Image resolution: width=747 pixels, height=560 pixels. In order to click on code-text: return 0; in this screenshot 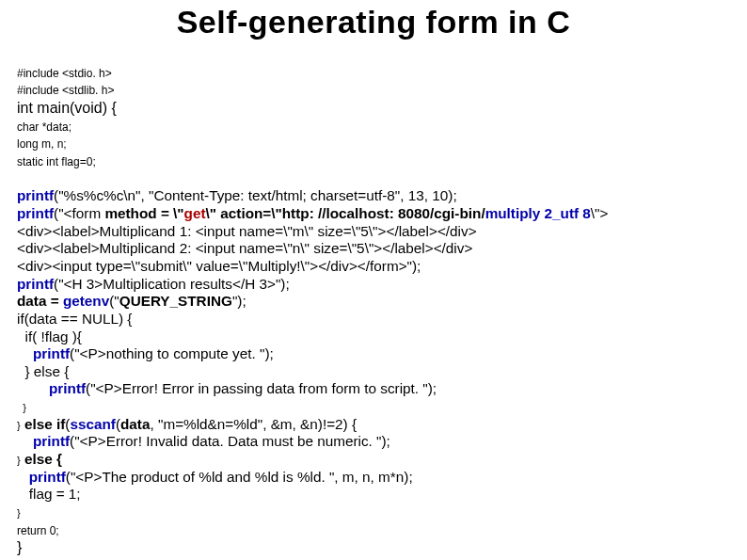, I will do `click(38, 531)`.